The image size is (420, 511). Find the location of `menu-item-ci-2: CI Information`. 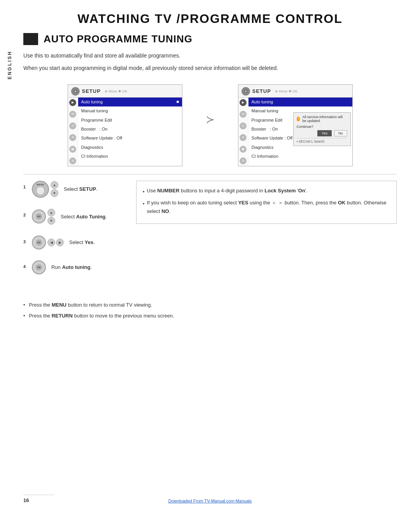

menu-item-ci-2: CI Information is located at coordinates (300, 156).